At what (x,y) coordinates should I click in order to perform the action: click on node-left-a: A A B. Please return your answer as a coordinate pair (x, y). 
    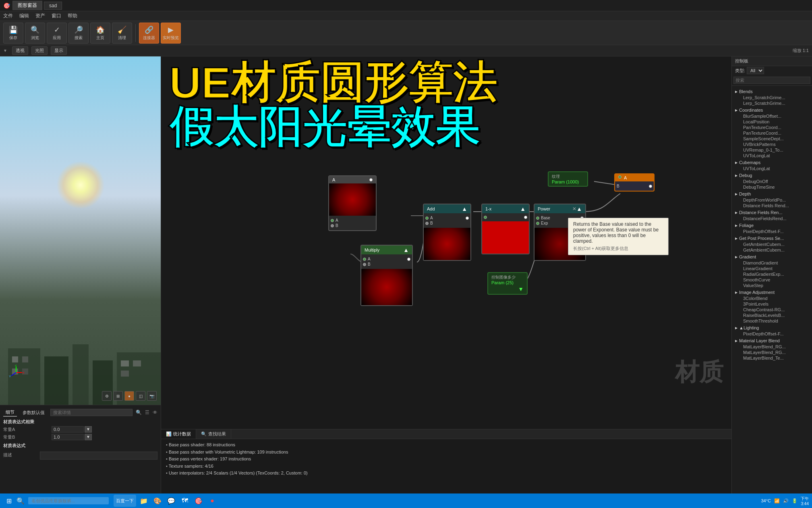
    Looking at the image, I should click on (352, 203).